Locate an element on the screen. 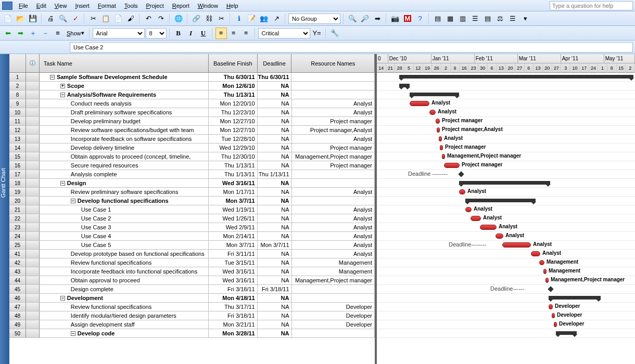 This screenshot has width=635, height=364. gantt-row: Management is located at coordinates (506, 263).